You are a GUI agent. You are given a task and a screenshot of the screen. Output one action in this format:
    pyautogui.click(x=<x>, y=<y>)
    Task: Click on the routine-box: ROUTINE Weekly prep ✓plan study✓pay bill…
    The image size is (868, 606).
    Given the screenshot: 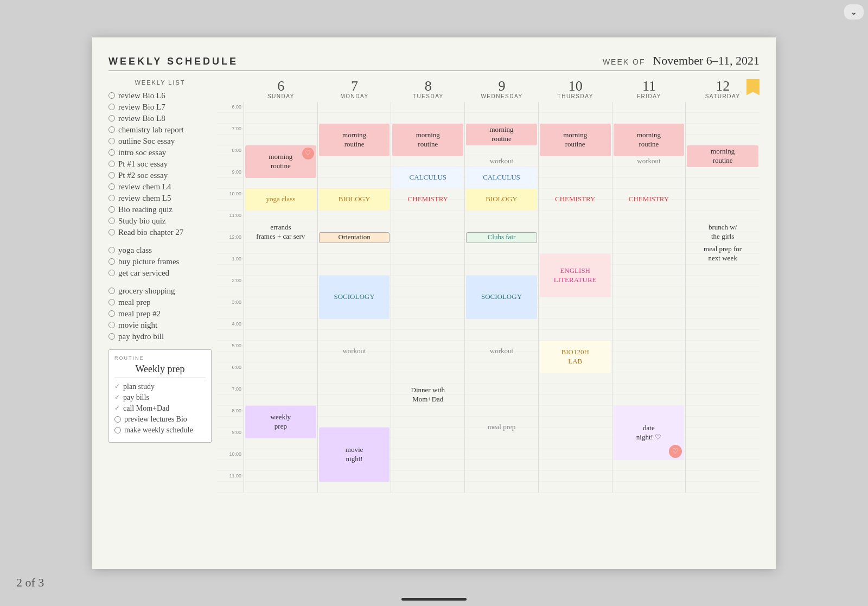 What is the action you would take?
    pyautogui.click(x=160, y=396)
    